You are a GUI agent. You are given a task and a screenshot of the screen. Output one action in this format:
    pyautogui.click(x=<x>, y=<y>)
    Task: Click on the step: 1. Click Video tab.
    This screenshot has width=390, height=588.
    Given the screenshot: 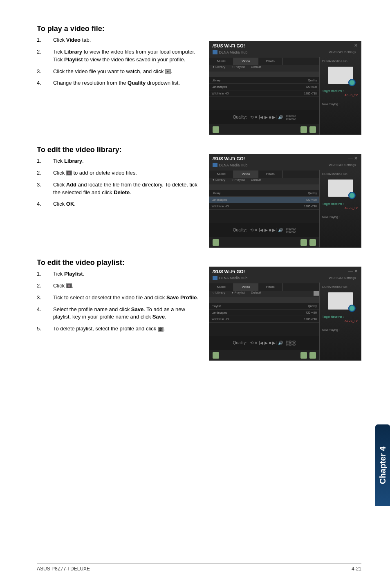 What is the action you would take?
    pyautogui.click(x=120, y=40)
    